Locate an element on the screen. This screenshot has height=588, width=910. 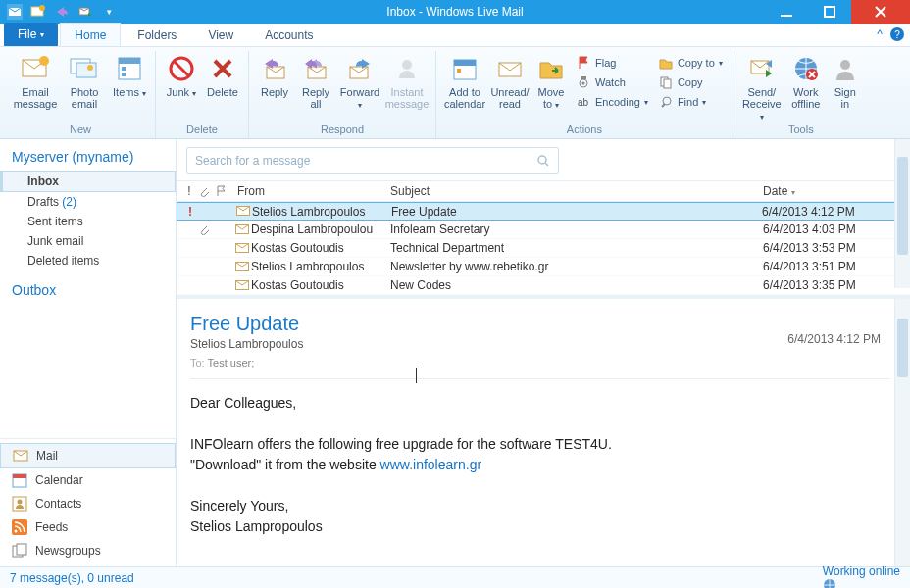
message-row: Kostas GoutoudisTechnical Department6/4/… is located at coordinates (543, 249).